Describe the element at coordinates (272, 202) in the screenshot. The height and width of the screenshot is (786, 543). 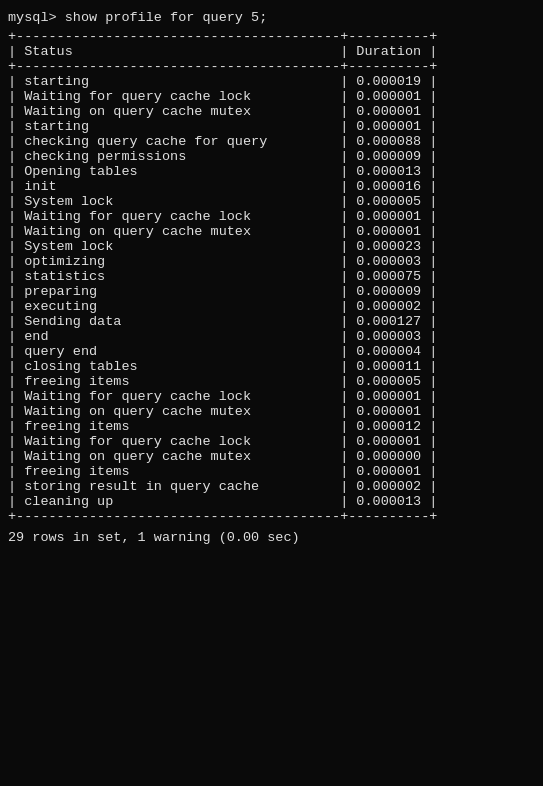
I see `table-row: | System lock | 0.000005 |` at that location.